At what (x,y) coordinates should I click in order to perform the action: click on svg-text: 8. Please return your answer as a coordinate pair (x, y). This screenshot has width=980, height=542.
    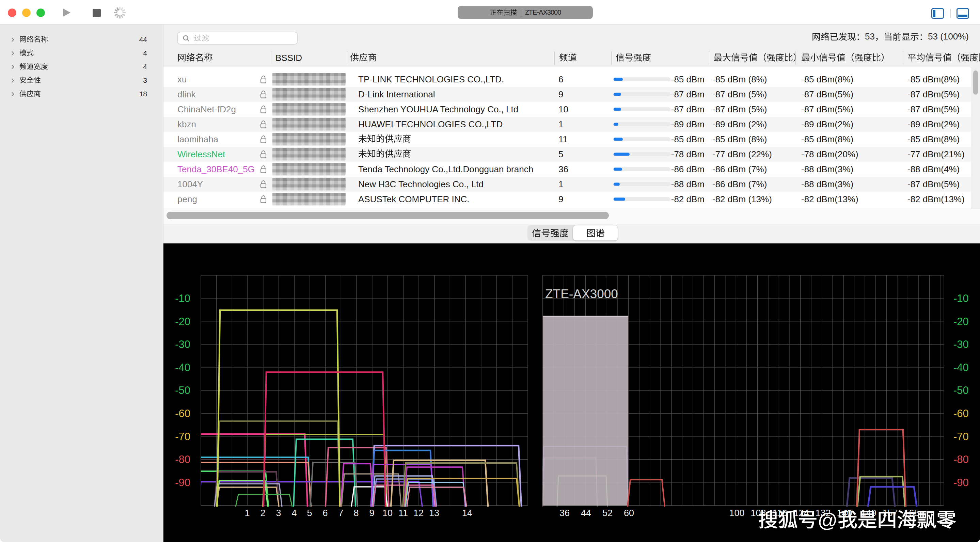
    Looking at the image, I should click on (356, 513).